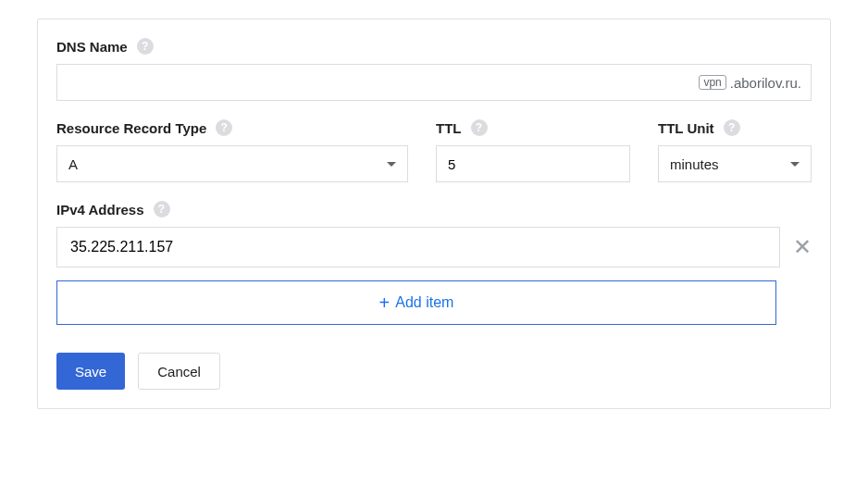  What do you see at coordinates (687, 128) in the screenshot?
I see `ttl-unit-label: TTL Unit` at bounding box center [687, 128].